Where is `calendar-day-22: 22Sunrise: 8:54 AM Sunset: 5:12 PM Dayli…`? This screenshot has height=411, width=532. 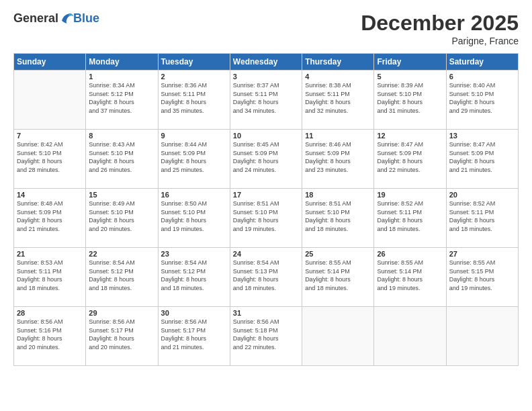 calendar-day-22: 22Sunrise: 8:54 AM Sunset: 5:12 PM Dayli… is located at coordinates (122, 277).